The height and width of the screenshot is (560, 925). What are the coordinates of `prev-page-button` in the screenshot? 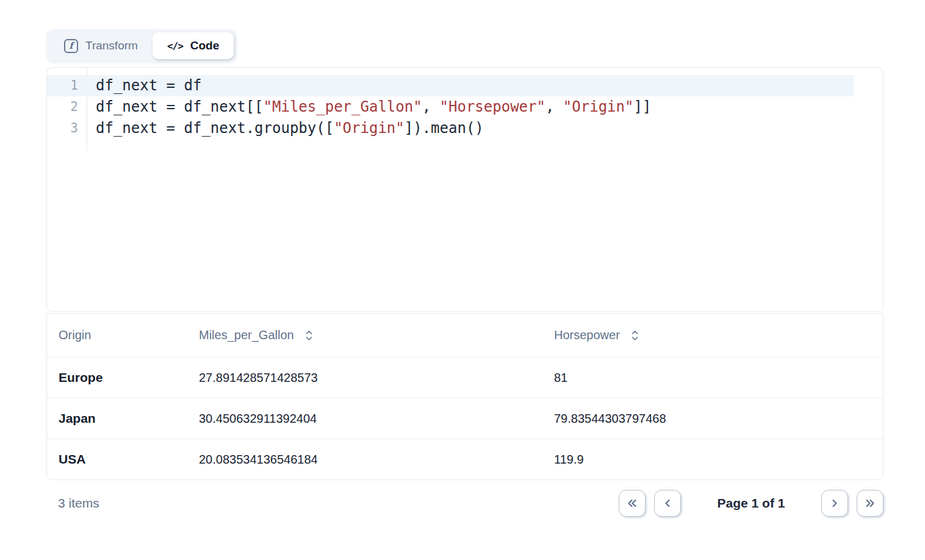 It's located at (668, 503).